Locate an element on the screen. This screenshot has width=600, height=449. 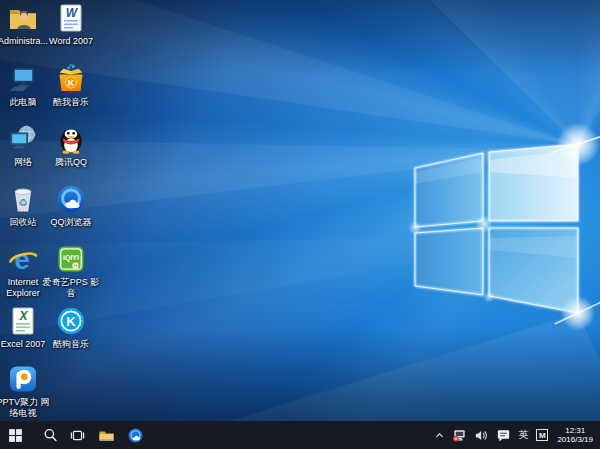
network-disconnected-icon is located at coordinates (460, 436).